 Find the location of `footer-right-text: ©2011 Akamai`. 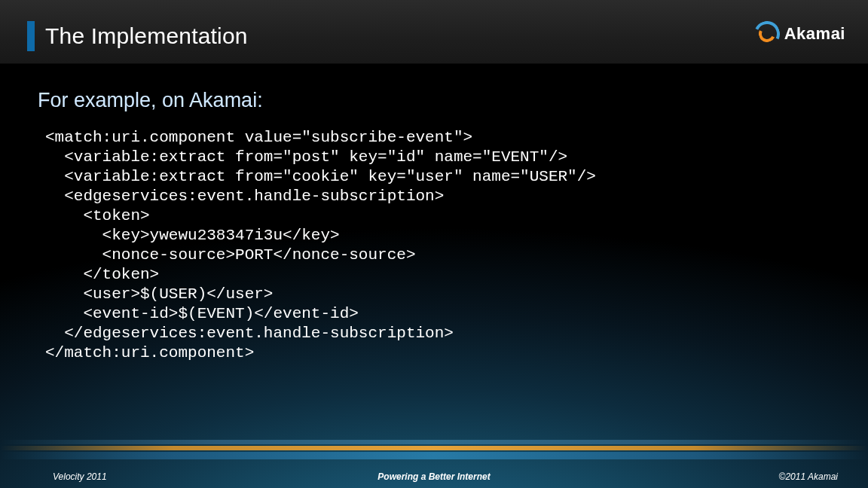

footer-right-text: ©2011 Akamai is located at coordinates (808, 477).